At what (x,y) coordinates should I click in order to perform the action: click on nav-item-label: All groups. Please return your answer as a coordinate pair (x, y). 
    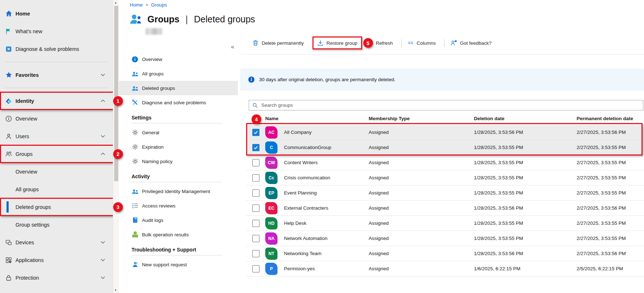
    Looking at the image, I should click on (153, 74).